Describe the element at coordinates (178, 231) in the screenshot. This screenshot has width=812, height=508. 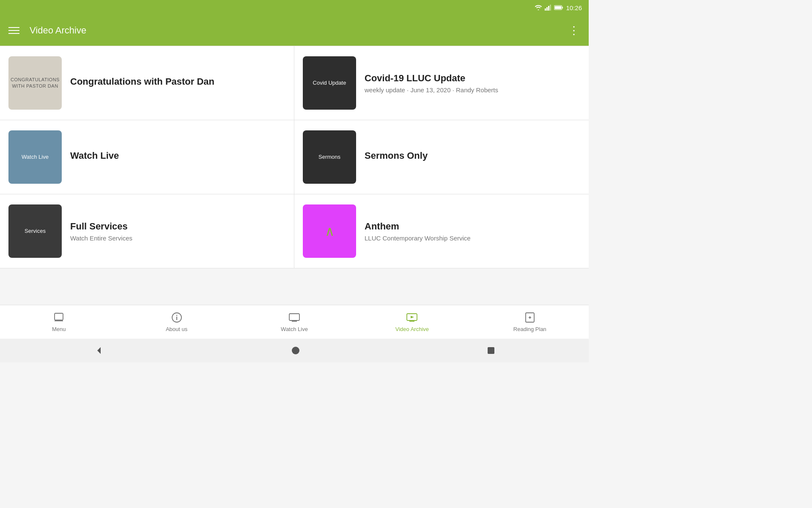
I see `item-info-full-services: Full Services Watch Entire Services` at that location.